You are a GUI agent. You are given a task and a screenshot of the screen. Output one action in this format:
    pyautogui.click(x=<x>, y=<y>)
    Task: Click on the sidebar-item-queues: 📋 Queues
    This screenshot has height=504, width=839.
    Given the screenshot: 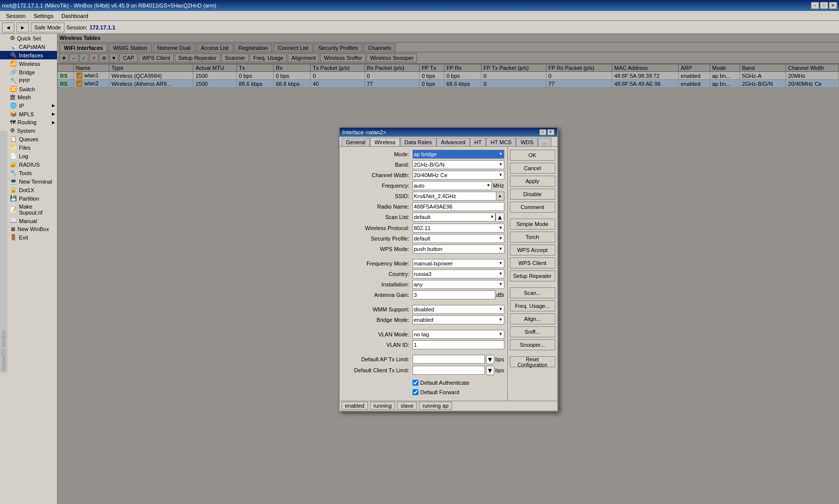 What is the action you would take?
    pyautogui.click(x=28, y=139)
    